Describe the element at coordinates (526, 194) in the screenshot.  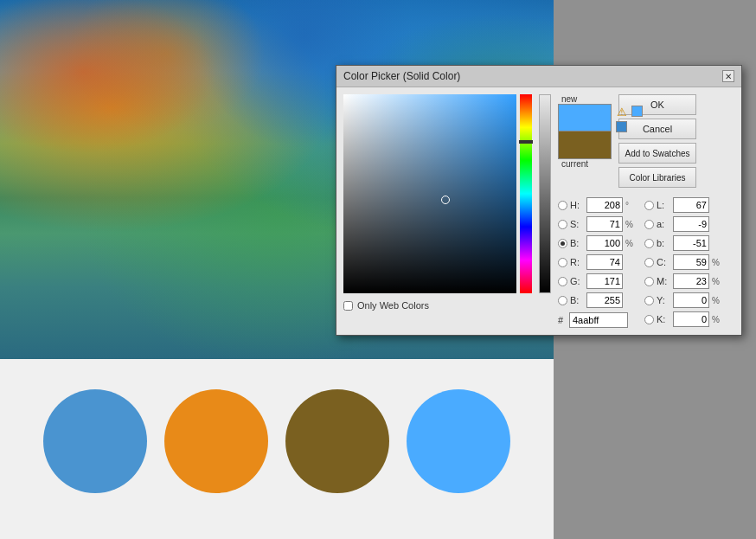
I see `hue-slider-container` at that location.